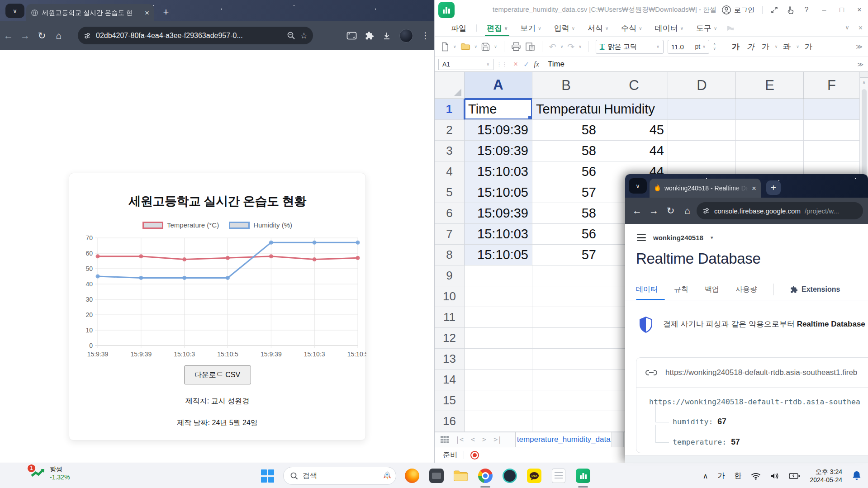 The width and height of the screenshot is (868, 488). Describe the element at coordinates (826, 476) in the screenshot. I see `clock: 오후 3:24 2024-05-24` at that location.